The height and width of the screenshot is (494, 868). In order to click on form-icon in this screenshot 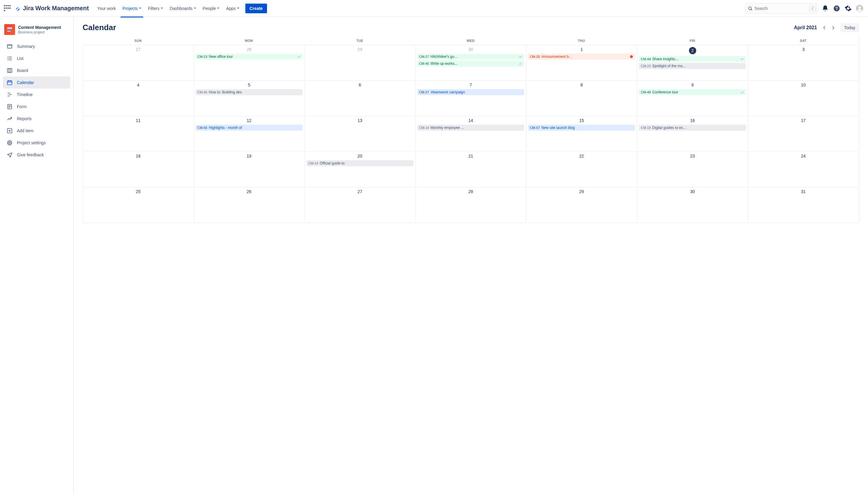, I will do `click(10, 107)`.